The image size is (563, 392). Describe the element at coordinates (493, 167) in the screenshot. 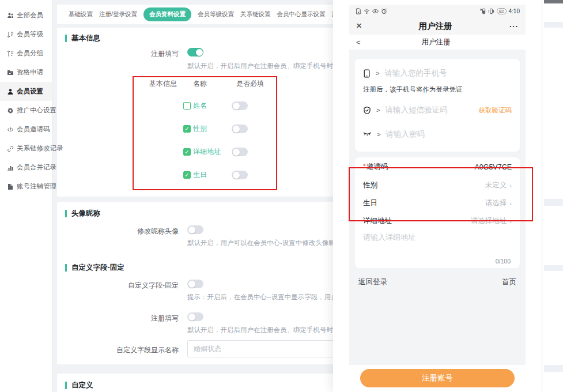

I see `invite-code-value: A0G5V7CE` at that location.